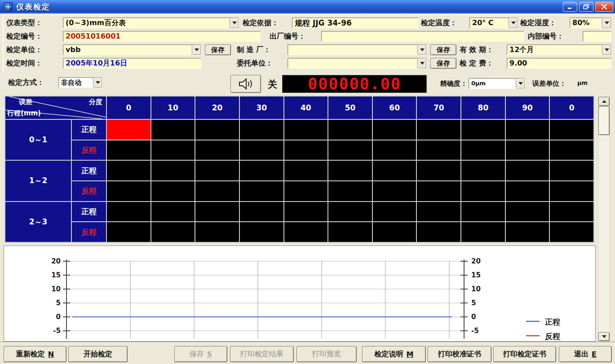  Describe the element at coordinates (443, 50) in the screenshot. I see `save-manufacturer-button: 保存` at that location.